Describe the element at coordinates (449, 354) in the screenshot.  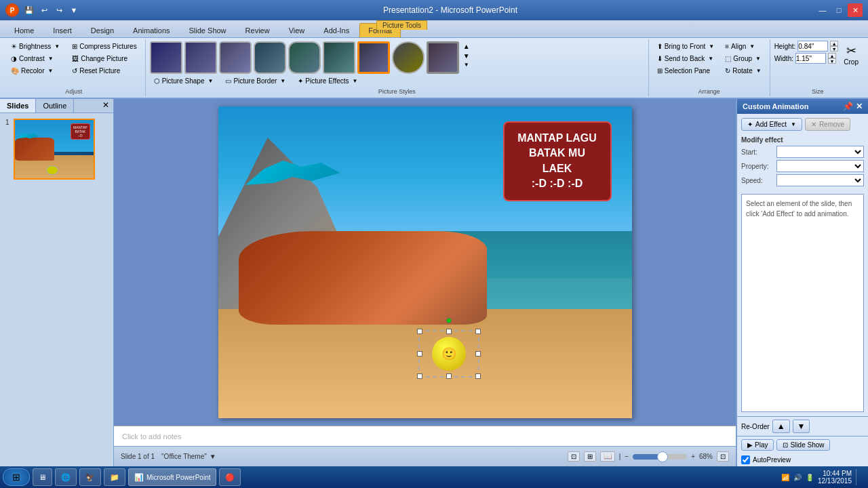
I see `selected-object: 🙂` at that location.